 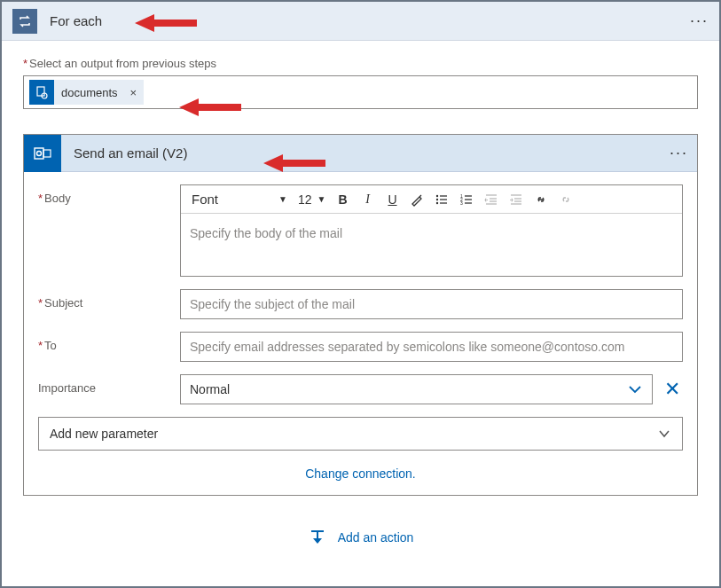 What do you see at coordinates (360, 92) in the screenshot?
I see `output-token-input: documents ×` at bounding box center [360, 92].